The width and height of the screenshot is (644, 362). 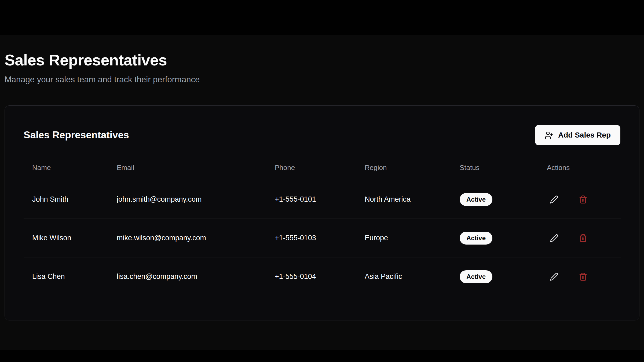 What do you see at coordinates (66, 238) in the screenshot?
I see `rep-name: Mike Wilson` at bounding box center [66, 238].